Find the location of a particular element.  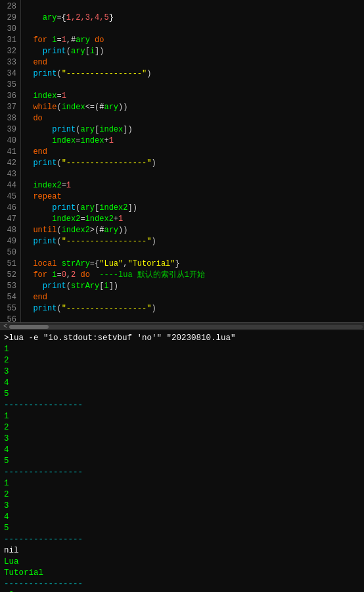

code-line: do is located at coordinates (193, 118).